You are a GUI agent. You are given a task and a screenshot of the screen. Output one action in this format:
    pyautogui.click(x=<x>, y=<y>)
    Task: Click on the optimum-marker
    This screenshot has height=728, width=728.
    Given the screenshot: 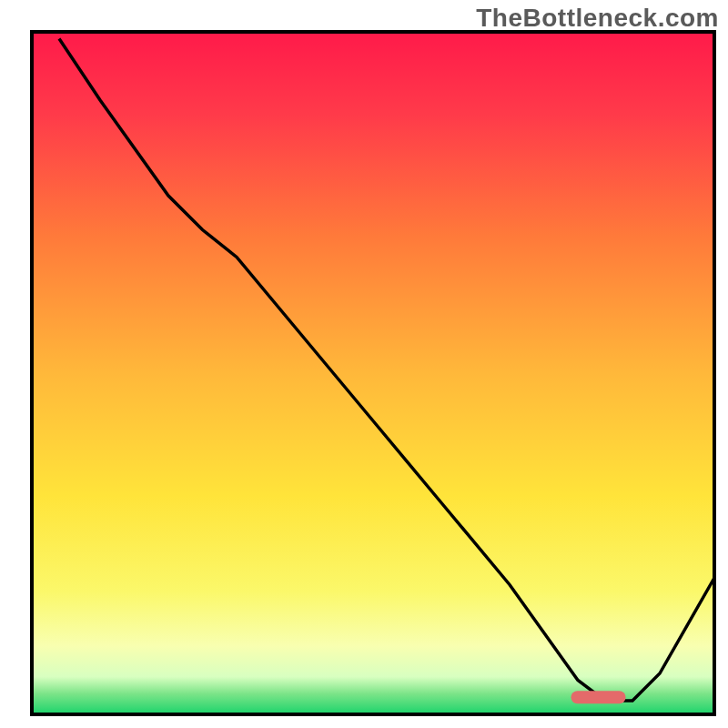 What is the action you would take?
    pyautogui.click(x=599, y=697)
    